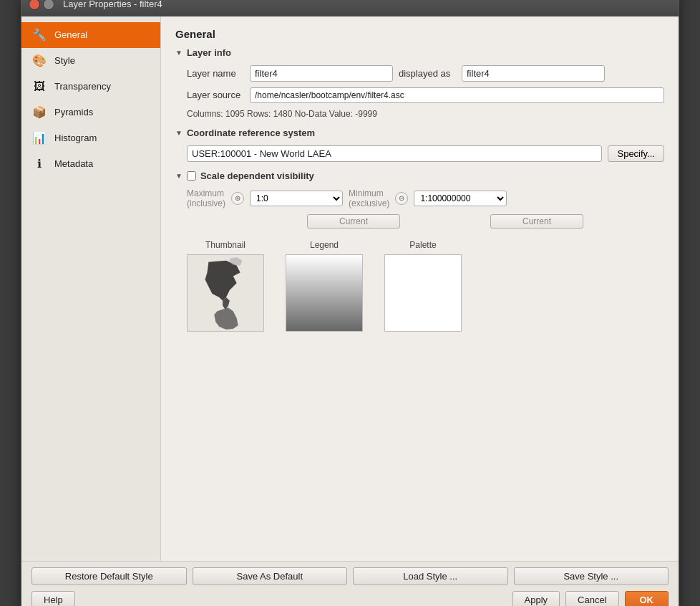  What do you see at coordinates (39, 61) in the screenshot?
I see `style-icon: 🎨` at bounding box center [39, 61].